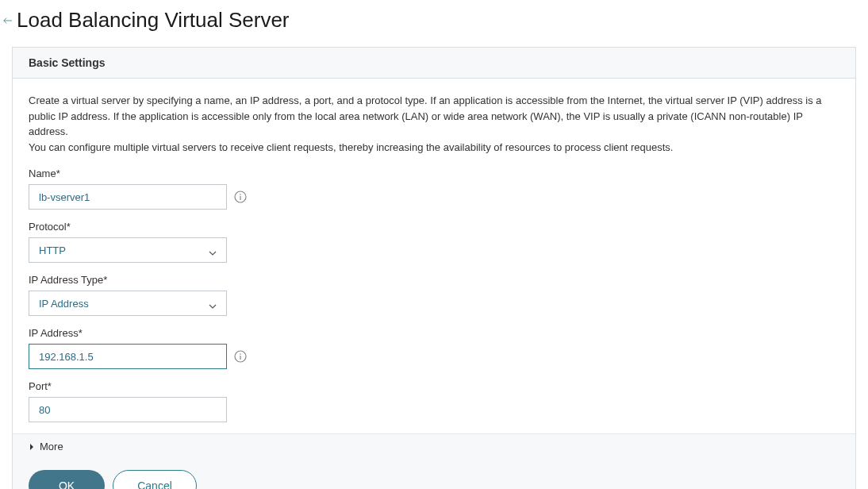  Describe the element at coordinates (434, 241) in the screenshot. I see `protocol-form-group: Protocol* HTTP` at that location.